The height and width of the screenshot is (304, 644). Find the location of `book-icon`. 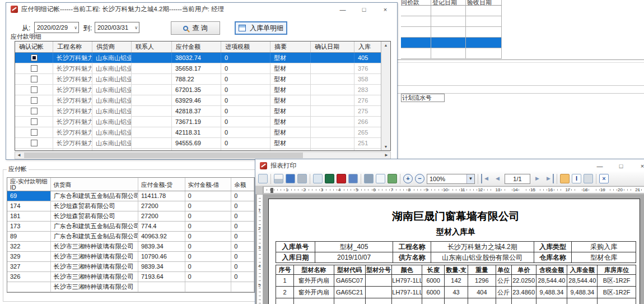

book-icon is located at coordinates (290, 178).